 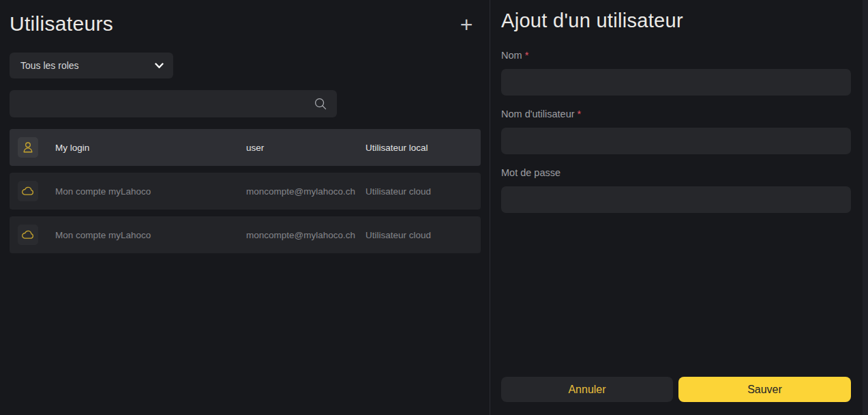 What do you see at coordinates (245, 147) in the screenshot?
I see `user-row: My login user Utilisateur local` at bounding box center [245, 147].